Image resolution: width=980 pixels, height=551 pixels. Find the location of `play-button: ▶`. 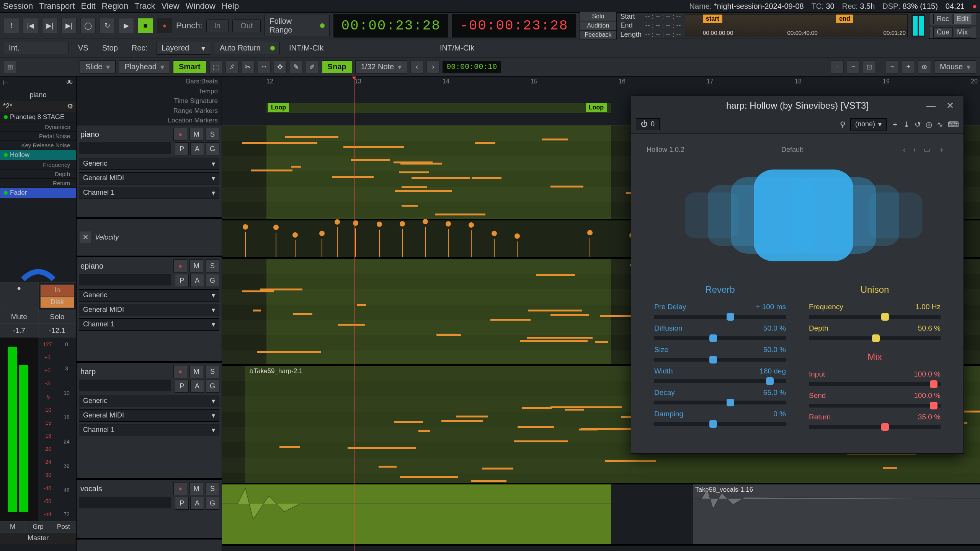

play-button: ▶ is located at coordinates (126, 26).